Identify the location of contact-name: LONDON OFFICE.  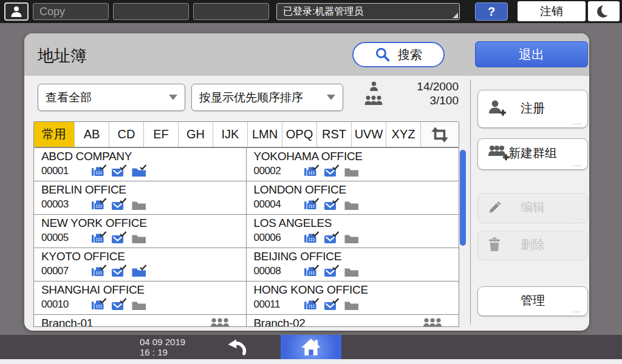
(354, 190).